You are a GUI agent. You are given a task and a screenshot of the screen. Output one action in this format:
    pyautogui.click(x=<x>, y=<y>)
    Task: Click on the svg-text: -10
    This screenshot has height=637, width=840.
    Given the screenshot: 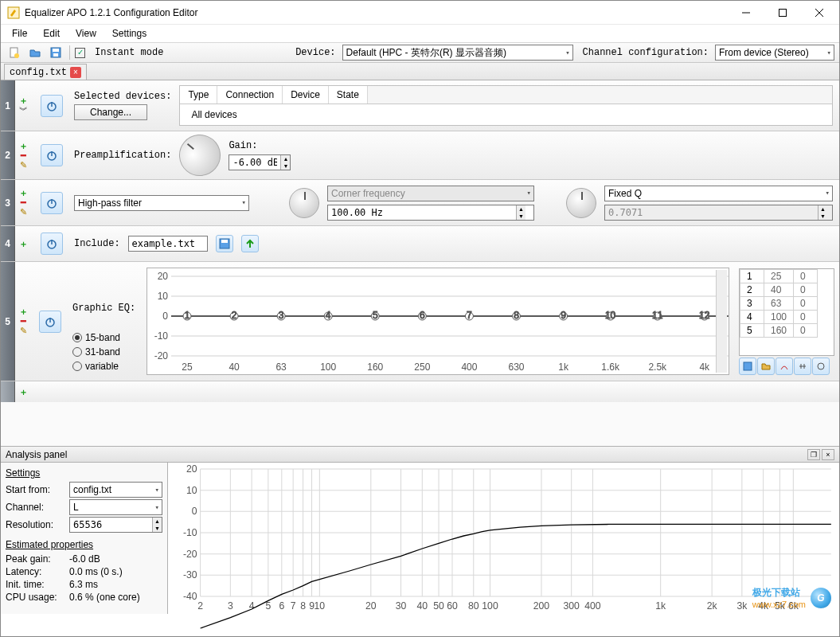 What is the action you would take?
    pyautogui.click(x=162, y=336)
    